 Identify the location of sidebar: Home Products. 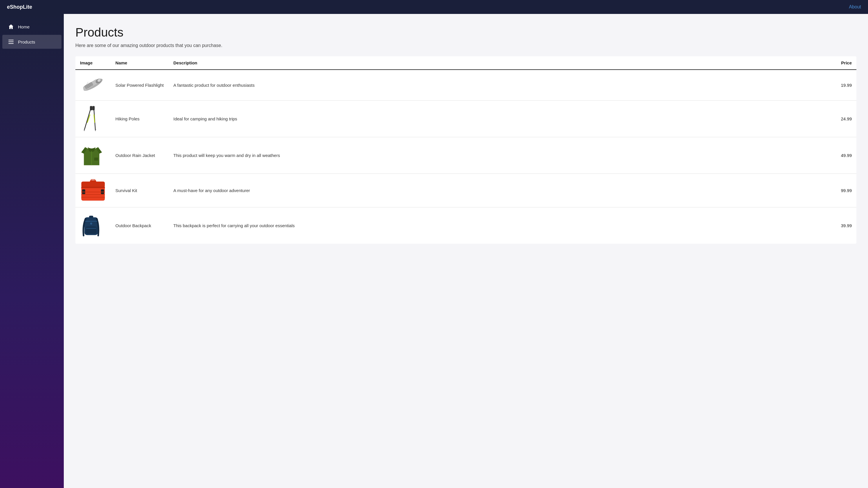
(32, 251).